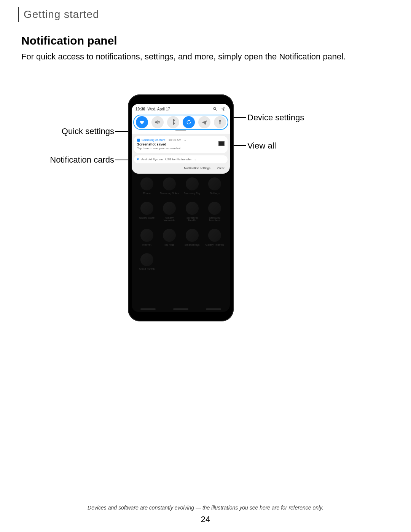 The height and width of the screenshot is (532, 411). Describe the element at coordinates (181, 309) in the screenshot. I see `nav-bar` at that location.